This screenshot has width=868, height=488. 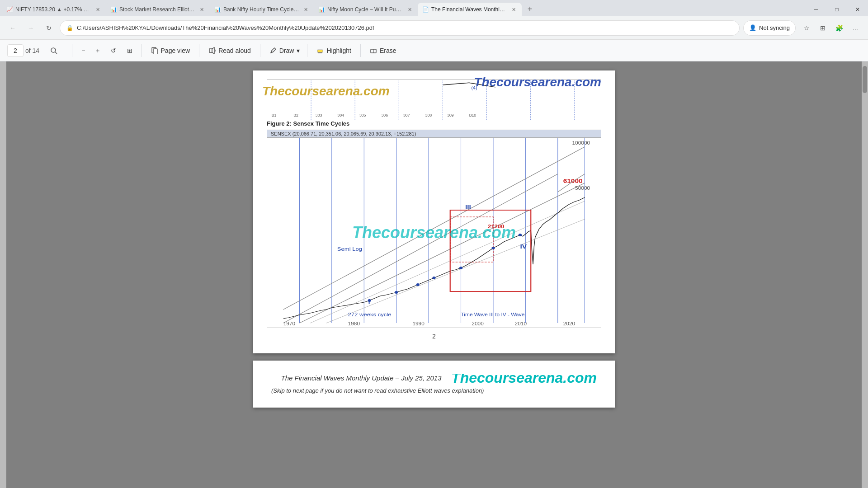 What do you see at coordinates (839, 28) in the screenshot?
I see `extensions-button: 🧩` at bounding box center [839, 28].